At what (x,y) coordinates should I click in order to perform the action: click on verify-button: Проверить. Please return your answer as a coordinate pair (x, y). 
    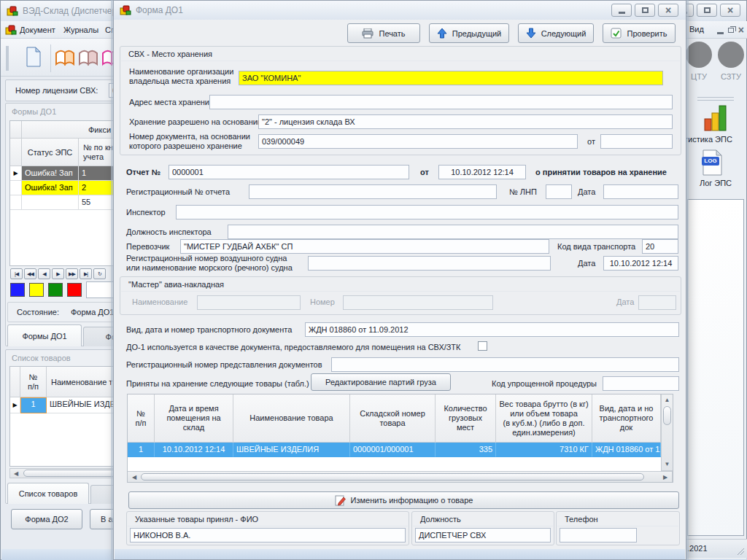
    Looking at the image, I should click on (639, 34).